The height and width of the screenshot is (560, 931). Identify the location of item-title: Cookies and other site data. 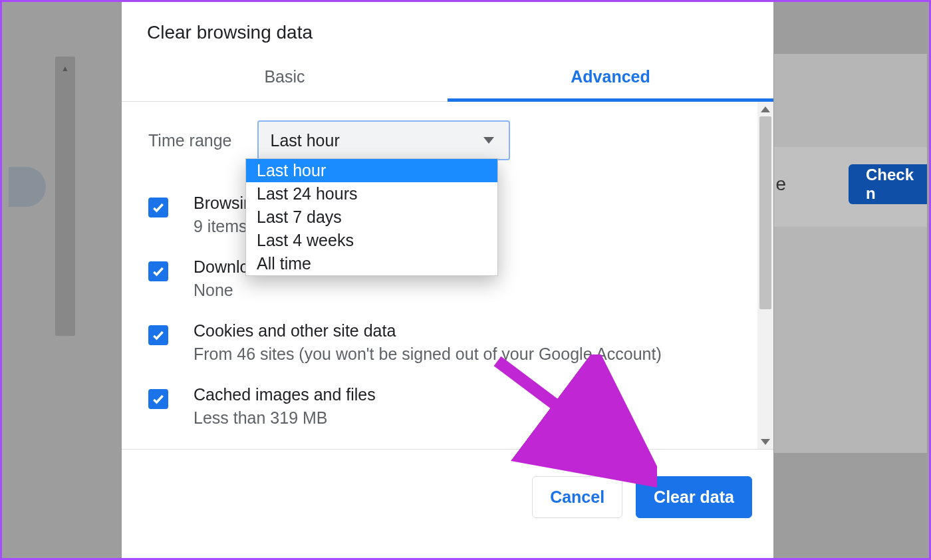
(428, 331).